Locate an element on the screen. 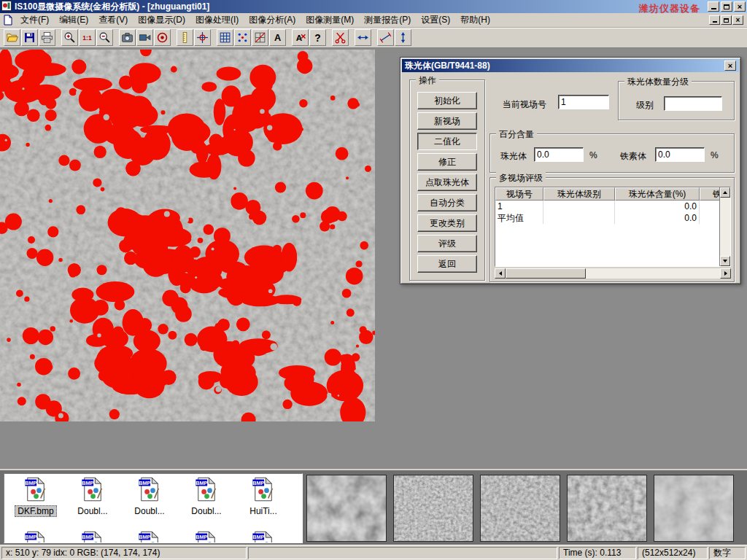 The image size is (747, 560). text-annotate-button: A is located at coordinates (277, 38).